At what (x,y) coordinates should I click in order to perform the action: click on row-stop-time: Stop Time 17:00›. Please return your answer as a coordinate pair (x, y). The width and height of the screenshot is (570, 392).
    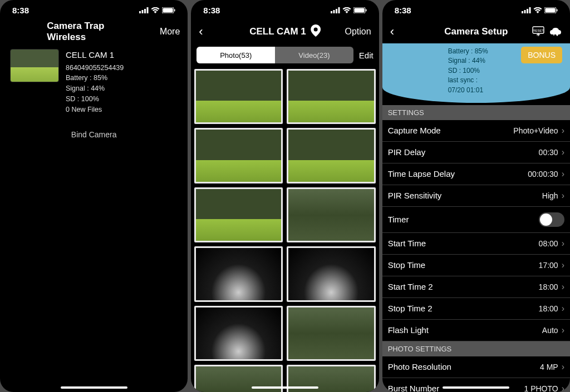
    Looking at the image, I should click on (476, 266).